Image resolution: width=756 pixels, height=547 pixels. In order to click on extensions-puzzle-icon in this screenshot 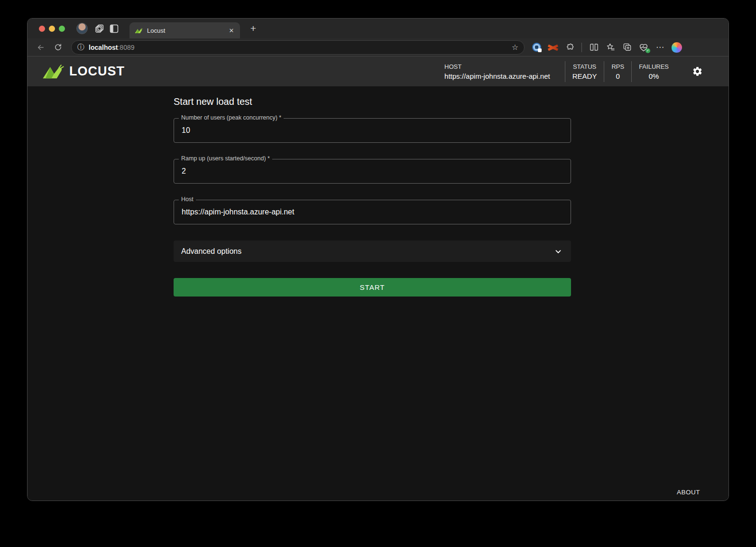, I will do `click(570, 47)`.